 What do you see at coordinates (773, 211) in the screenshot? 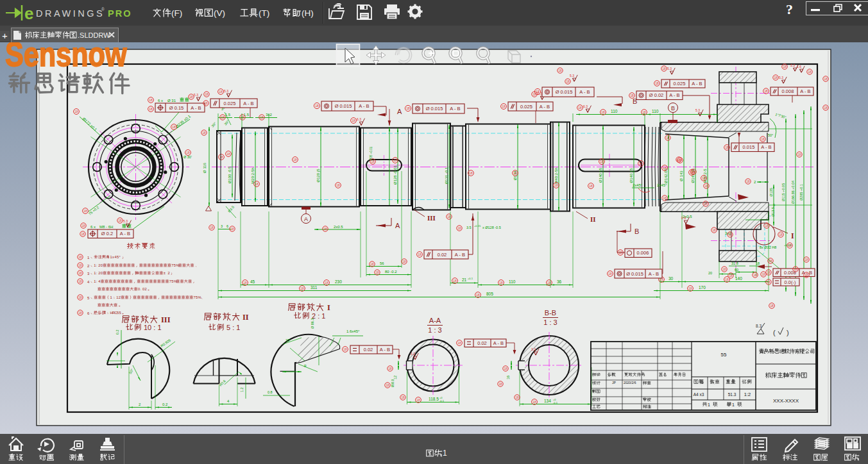
I see `svg-text: Ø13.5` at bounding box center [773, 211].